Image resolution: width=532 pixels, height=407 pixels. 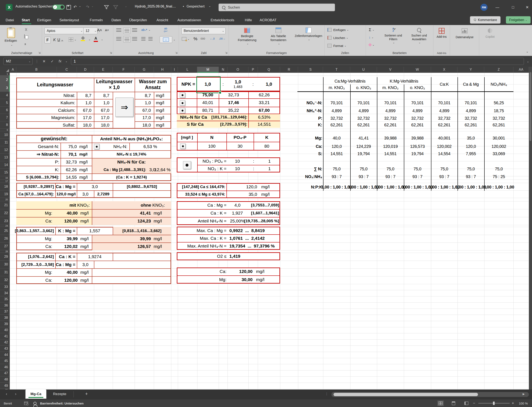 I want to click on column-header: G, so click(x=144, y=70).